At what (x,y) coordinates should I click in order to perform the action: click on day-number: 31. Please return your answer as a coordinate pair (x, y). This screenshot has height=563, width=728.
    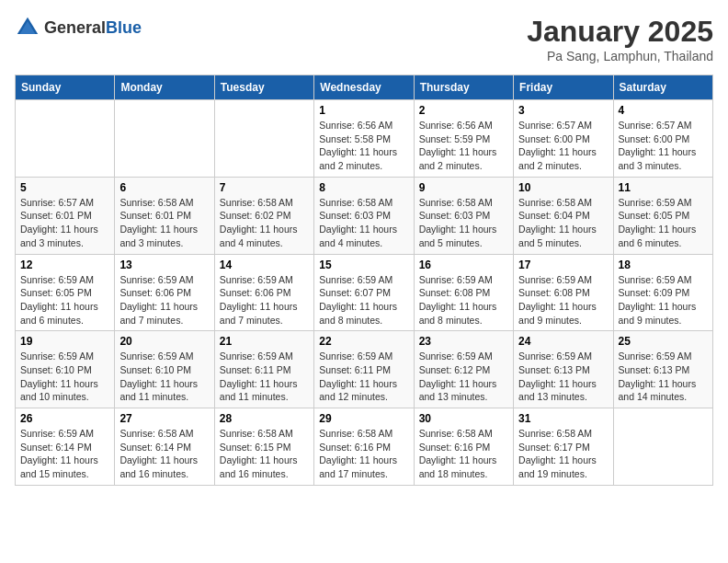
    Looking at the image, I should click on (563, 419).